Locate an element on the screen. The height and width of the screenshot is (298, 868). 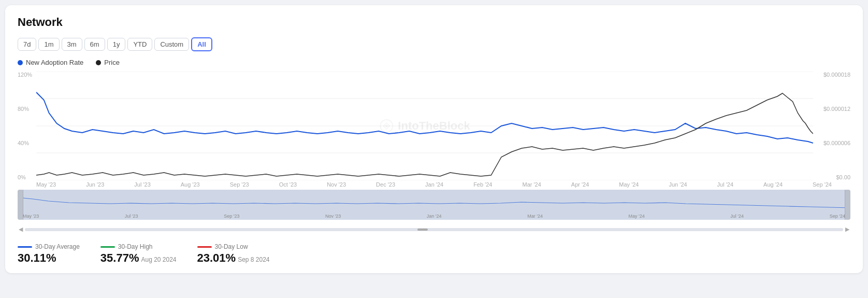
y-axis-right: $0.000018 $0.000012 $0.000006 $0.00 is located at coordinates (832, 126).